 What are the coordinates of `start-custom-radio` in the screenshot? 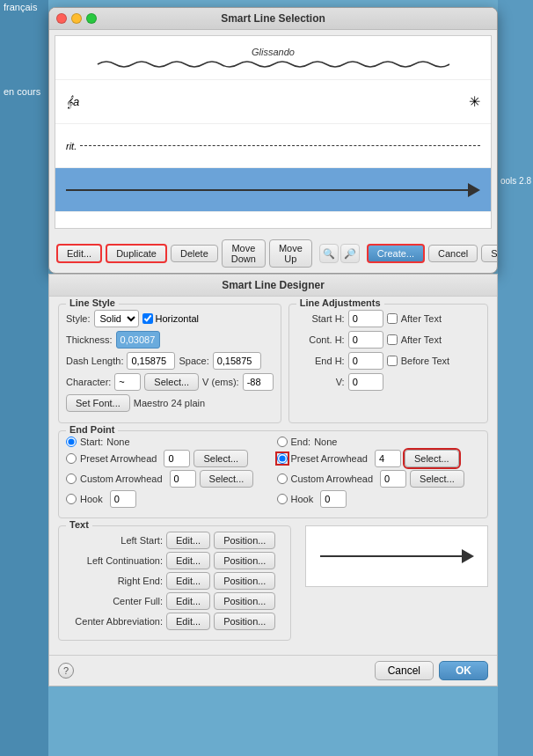 It's located at (71, 479).